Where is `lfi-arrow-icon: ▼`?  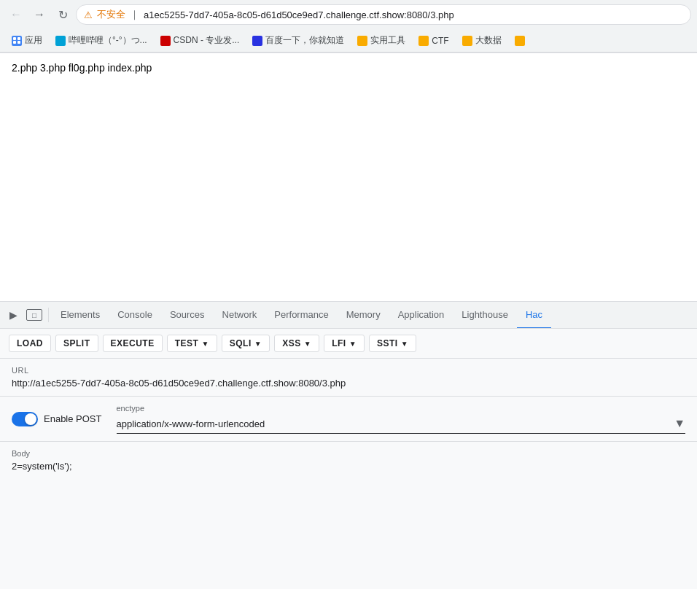
lfi-arrow-icon: ▼ is located at coordinates (353, 344).